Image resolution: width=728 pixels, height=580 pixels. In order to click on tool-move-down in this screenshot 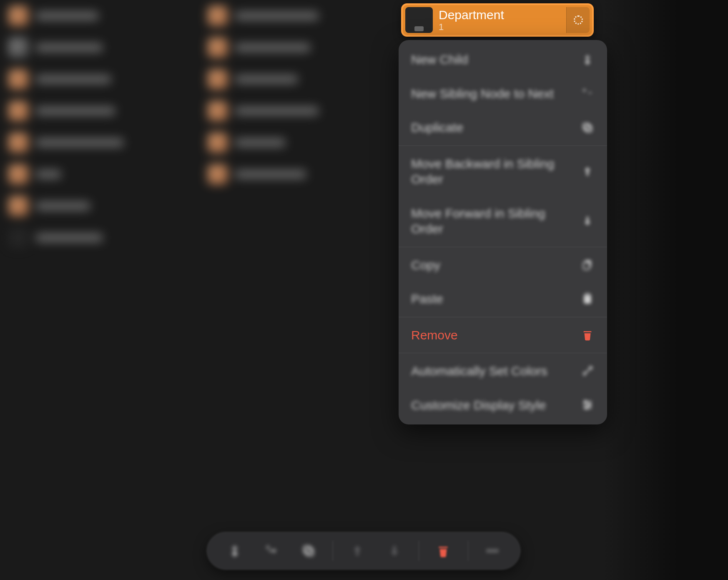, I will do `click(394, 551)`.